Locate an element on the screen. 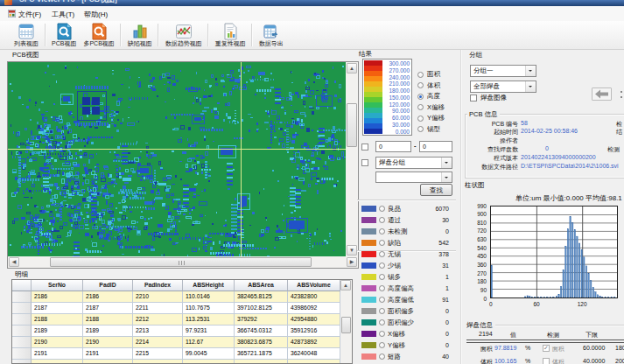 The image size is (624, 364). table-row: 218821882212113.253137929242954880 is located at coordinates (177, 320).